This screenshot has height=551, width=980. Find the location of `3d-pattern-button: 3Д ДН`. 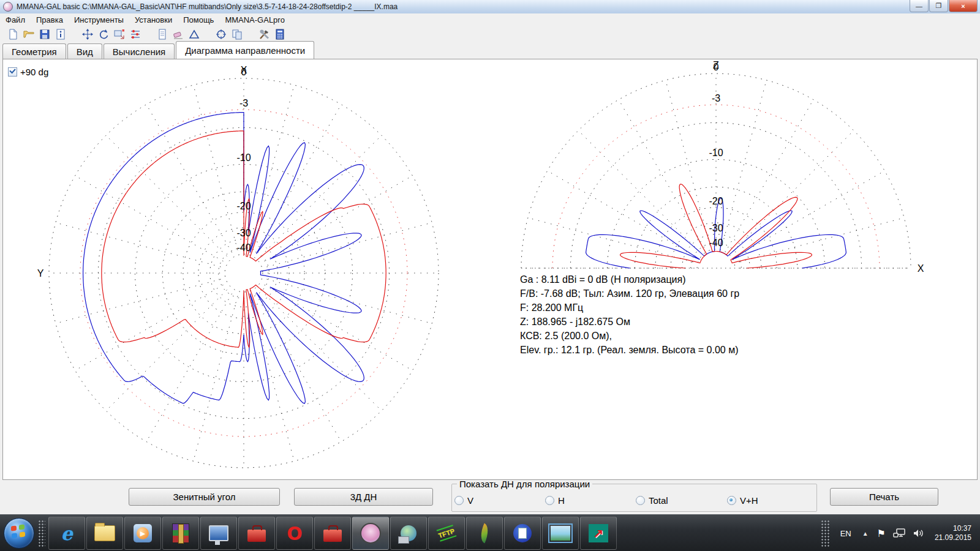

3d-pattern-button: 3Д ДН is located at coordinates (364, 497).